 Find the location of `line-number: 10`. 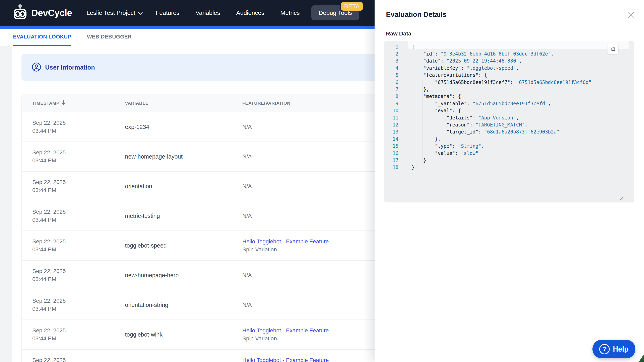

line-number: 10 is located at coordinates (392, 111).